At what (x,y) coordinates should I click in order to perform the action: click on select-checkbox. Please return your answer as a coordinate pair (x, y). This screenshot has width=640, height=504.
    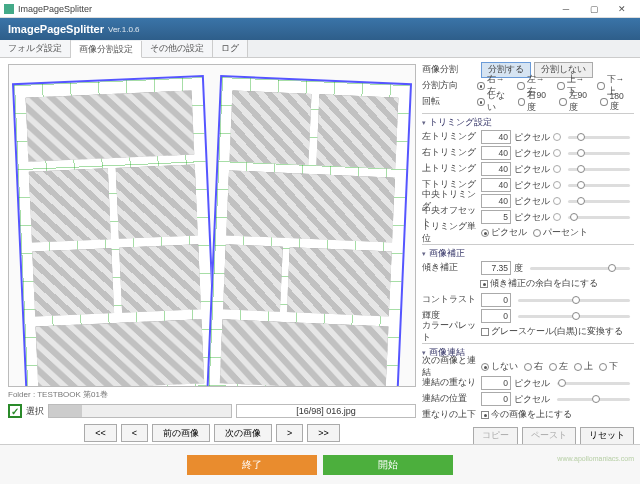
    Looking at the image, I should click on (15, 411).